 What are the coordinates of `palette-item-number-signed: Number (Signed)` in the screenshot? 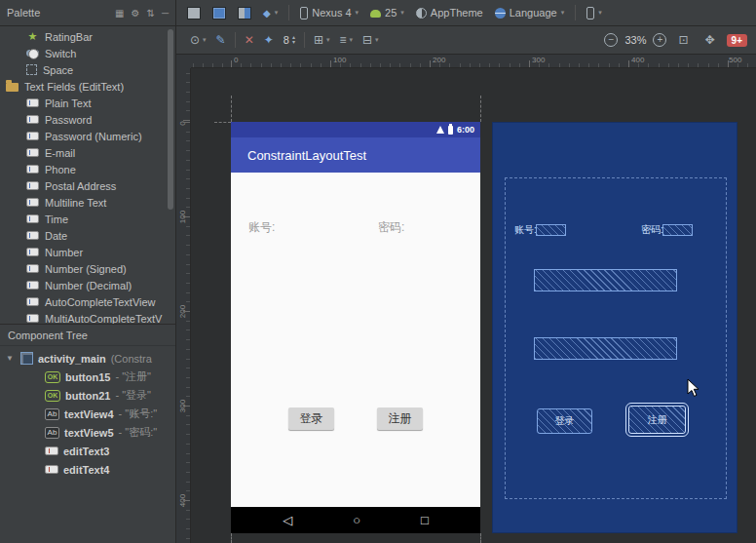 It's located at (88, 269).